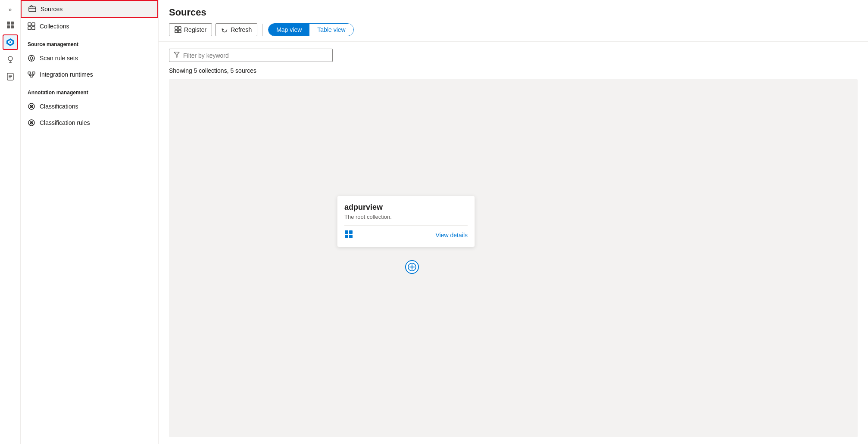 Image resolution: width=868 pixels, height=444 pixels. Describe the element at coordinates (59, 58) in the screenshot. I see `scan-rule-sets-label: Scan rule sets` at that location.